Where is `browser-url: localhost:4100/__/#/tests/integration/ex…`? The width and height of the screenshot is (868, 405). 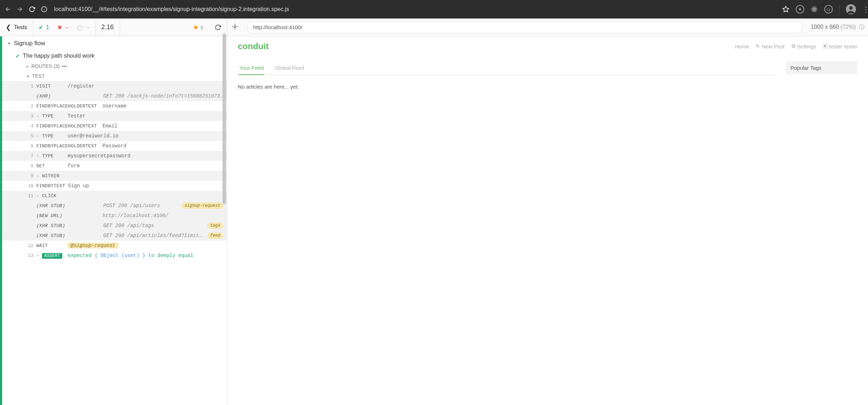
browser-url: localhost:4100/__/#/tests/integration/ex… is located at coordinates (416, 9).